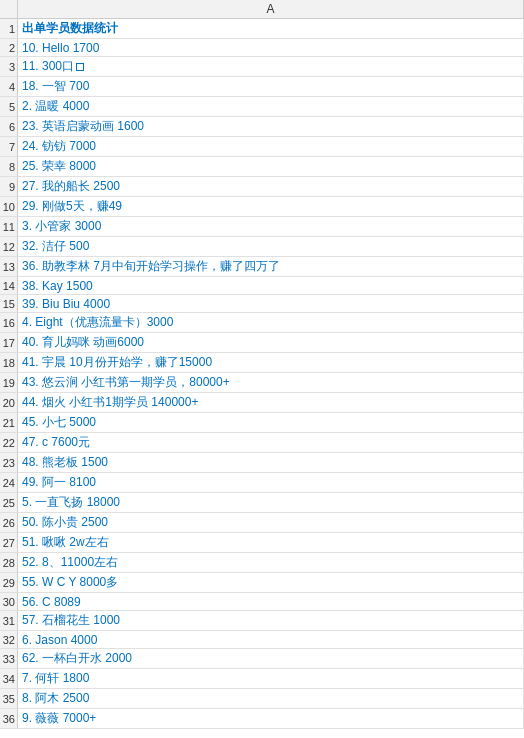 The image size is (524, 738). Describe the element at coordinates (9, 266) in the screenshot. I see `row-number: 13` at that location.